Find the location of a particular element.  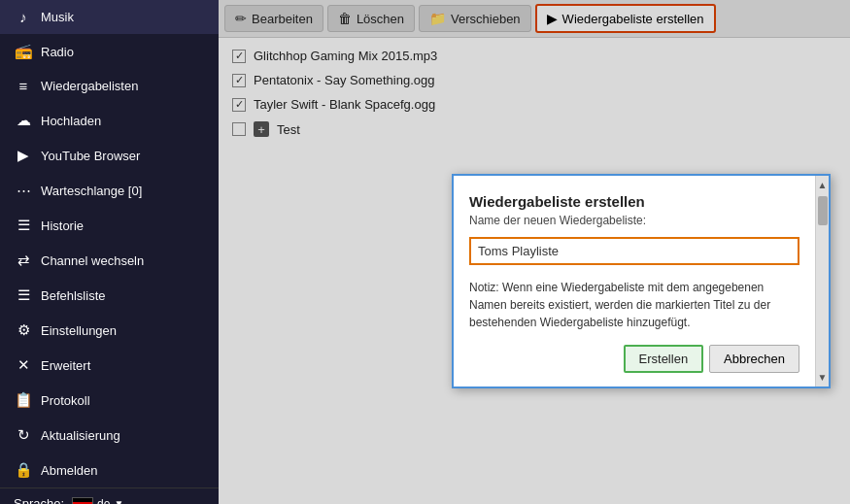

language-code: de is located at coordinates (103, 501).